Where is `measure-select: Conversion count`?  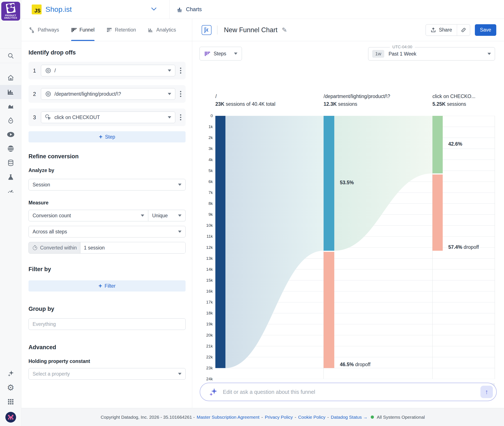
measure-select: Conversion count is located at coordinates (88, 216).